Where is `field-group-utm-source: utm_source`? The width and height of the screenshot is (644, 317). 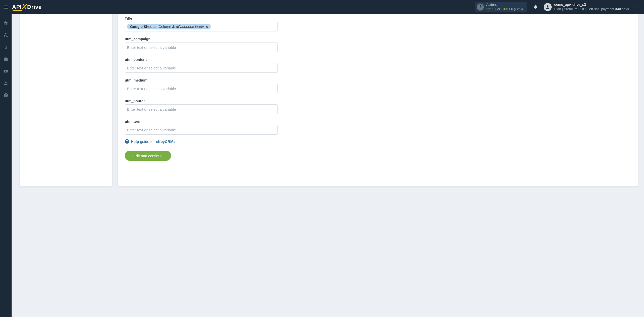 field-group-utm-source: utm_source is located at coordinates (201, 106).